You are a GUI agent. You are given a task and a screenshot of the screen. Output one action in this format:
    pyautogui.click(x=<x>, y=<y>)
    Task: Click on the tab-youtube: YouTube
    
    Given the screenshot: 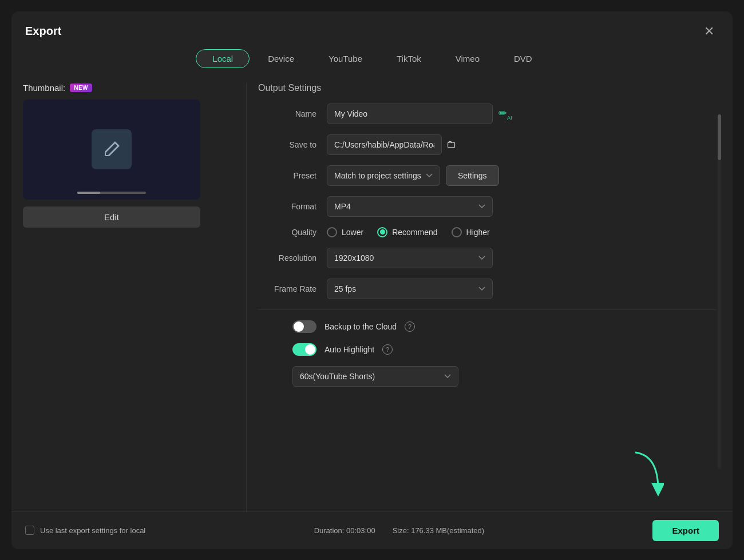 What is the action you would take?
    pyautogui.click(x=346, y=58)
    